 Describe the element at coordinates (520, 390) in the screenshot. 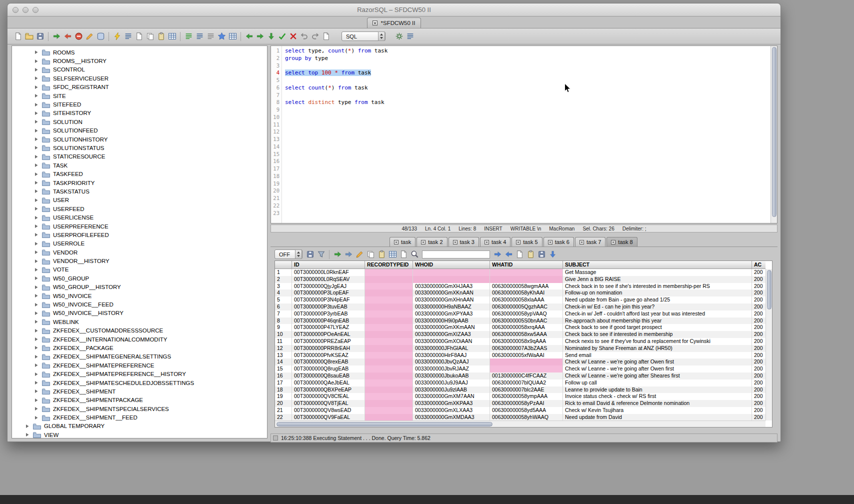

I see `table-row: 1800T3000000QBXPeEAP0033000000Ju9zlAAB00…` at that location.